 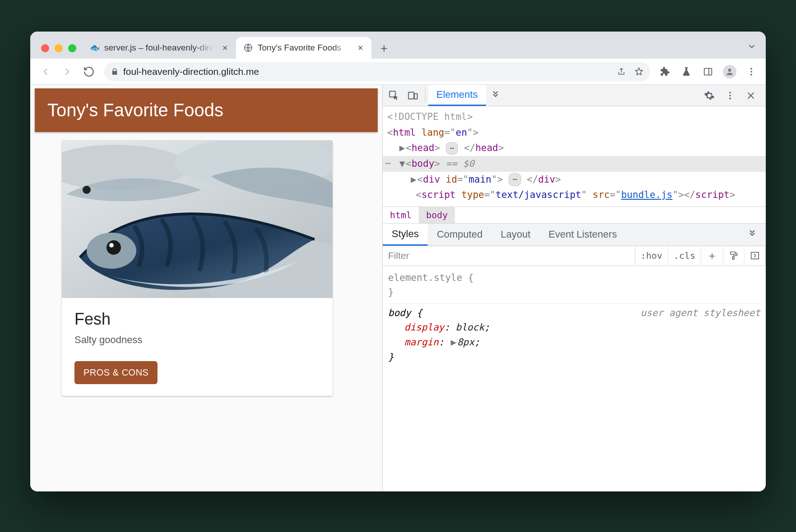 What do you see at coordinates (574, 133) in the screenshot?
I see `dom-html-open: <html lang="en">` at bounding box center [574, 133].